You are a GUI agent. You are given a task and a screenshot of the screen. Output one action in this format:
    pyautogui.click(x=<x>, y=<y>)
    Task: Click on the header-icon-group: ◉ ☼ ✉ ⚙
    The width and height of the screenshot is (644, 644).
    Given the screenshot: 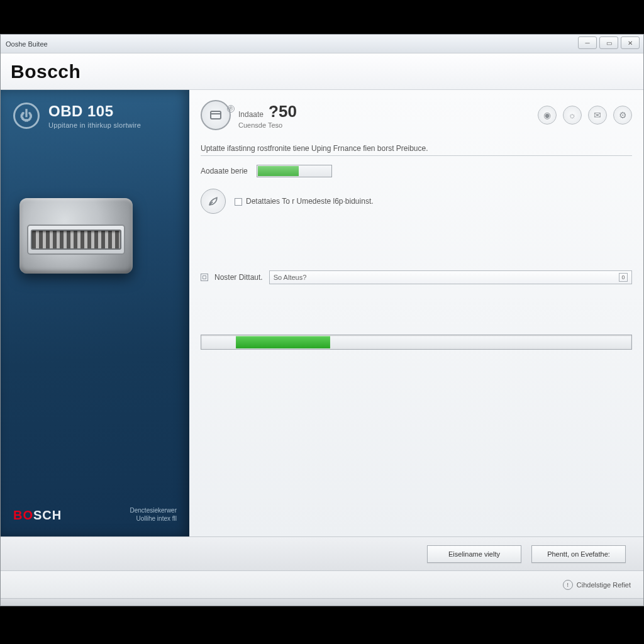 What is the action you would take?
    pyautogui.click(x=585, y=115)
    